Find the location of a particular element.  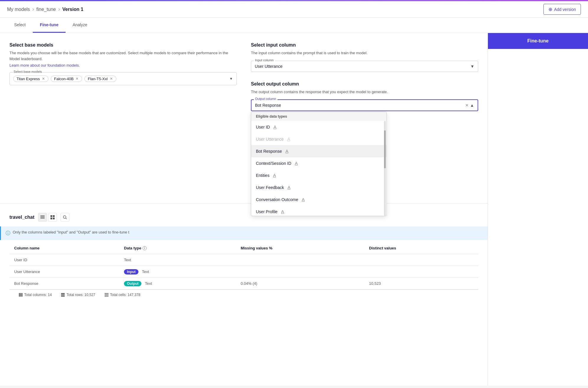

columns-icon is located at coordinates (21, 295).